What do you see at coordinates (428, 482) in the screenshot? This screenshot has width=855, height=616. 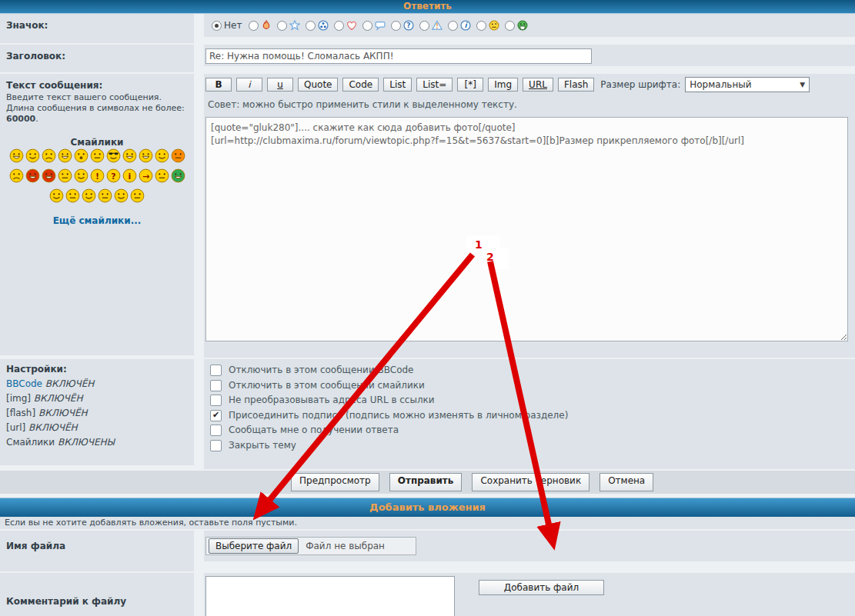 I see `form-actions: ПредпросмотрОтправитьСохранить черновикО…` at bounding box center [428, 482].